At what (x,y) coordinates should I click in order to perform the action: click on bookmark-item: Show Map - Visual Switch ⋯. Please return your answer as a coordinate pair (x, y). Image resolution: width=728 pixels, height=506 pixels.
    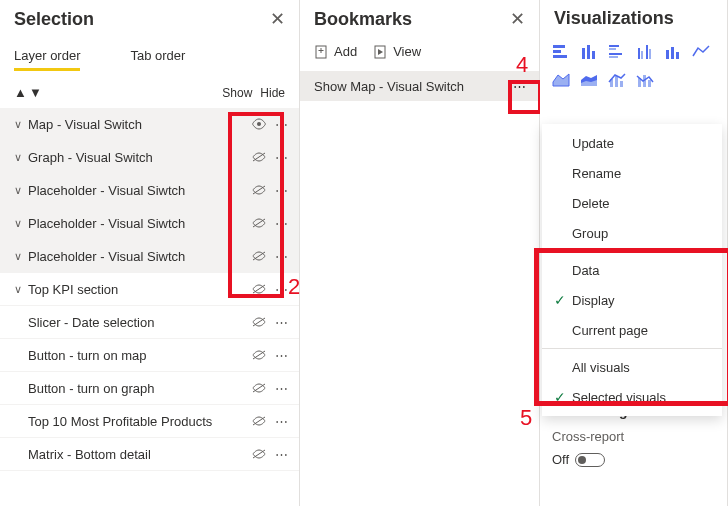
    Looking at the image, I should click on (420, 86).